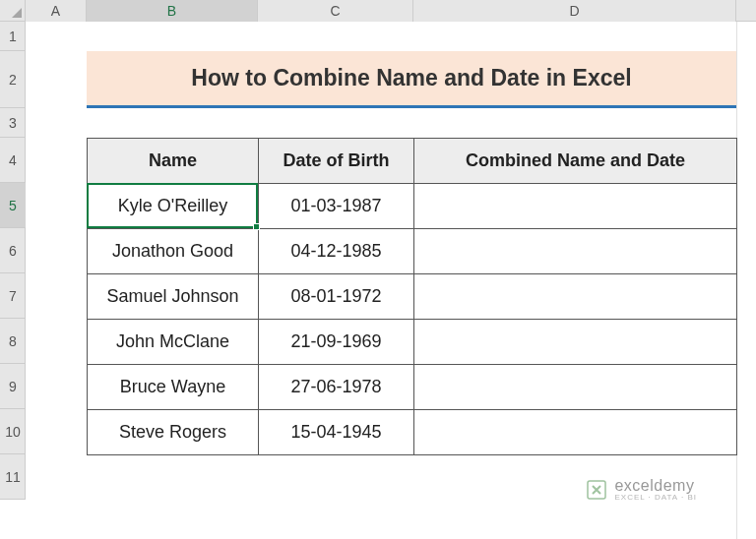 This screenshot has height=539, width=756. Describe the element at coordinates (56, 11) in the screenshot. I see `col-header-a: A` at that location.